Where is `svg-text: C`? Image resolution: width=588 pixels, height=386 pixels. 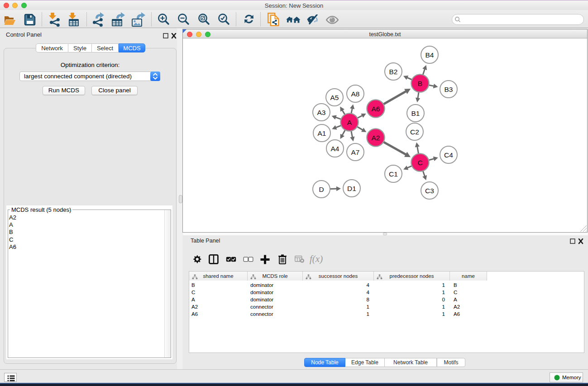
svg-text: C is located at coordinates (420, 163).